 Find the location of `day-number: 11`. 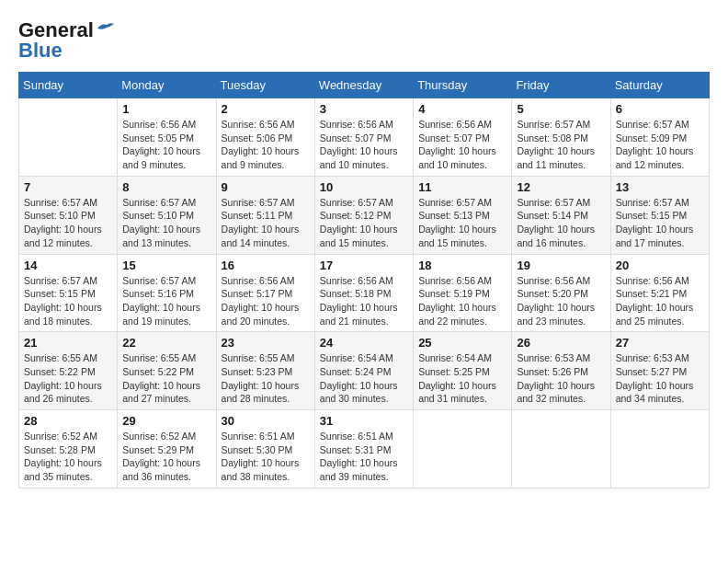

day-number: 11 is located at coordinates (462, 188).